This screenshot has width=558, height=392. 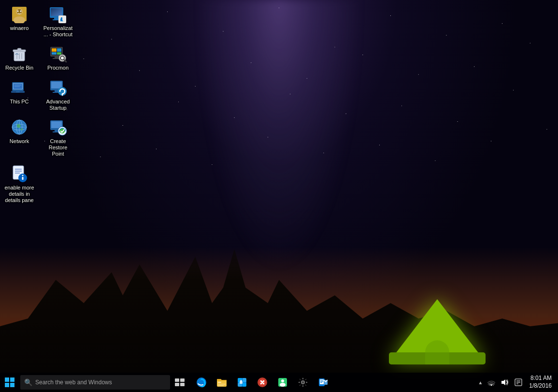 I want to click on procmon-icon, so click(x=58, y=54).